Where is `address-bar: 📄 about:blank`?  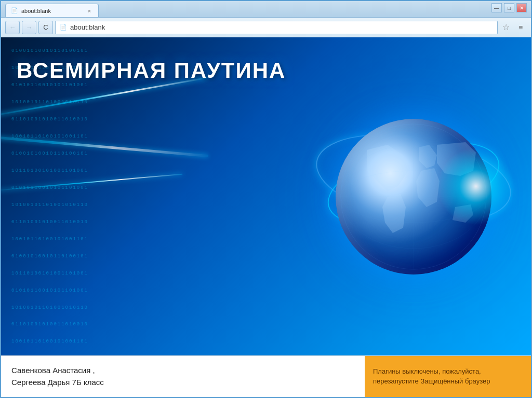
address-bar: 📄 about:blank is located at coordinates (276, 28).